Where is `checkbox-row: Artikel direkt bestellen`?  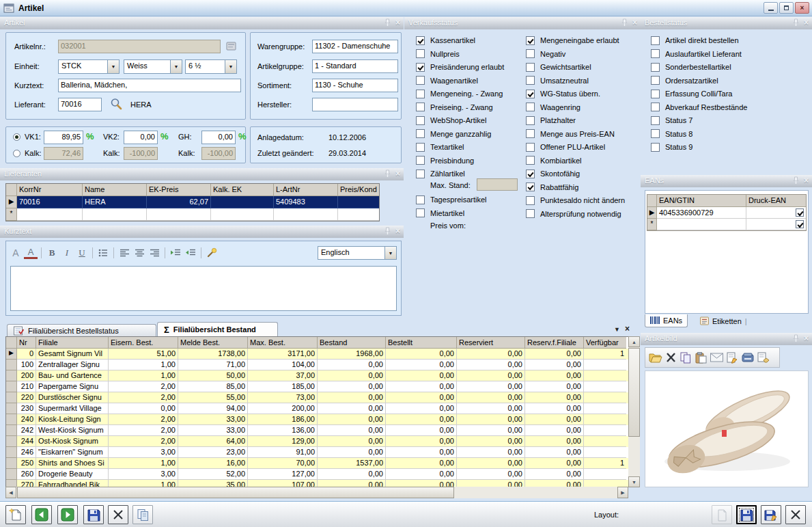
checkbox-row: Artikel direkt bestellen is located at coordinates (699, 40).